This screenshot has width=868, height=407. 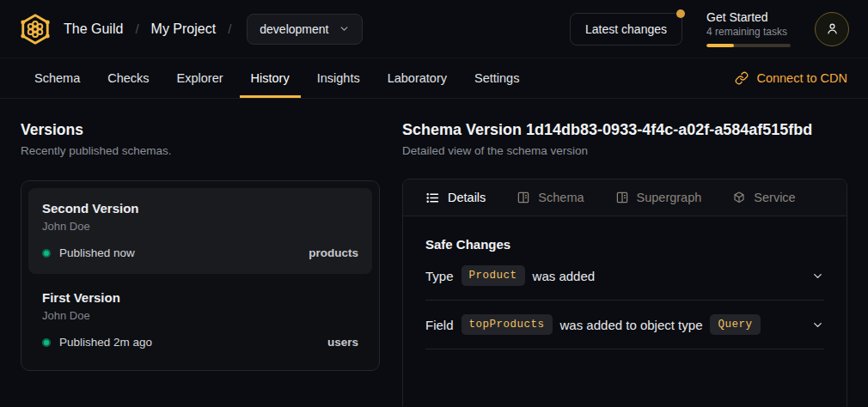 What do you see at coordinates (625, 276) in the screenshot?
I see `change-row: Type Product was added` at bounding box center [625, 276].